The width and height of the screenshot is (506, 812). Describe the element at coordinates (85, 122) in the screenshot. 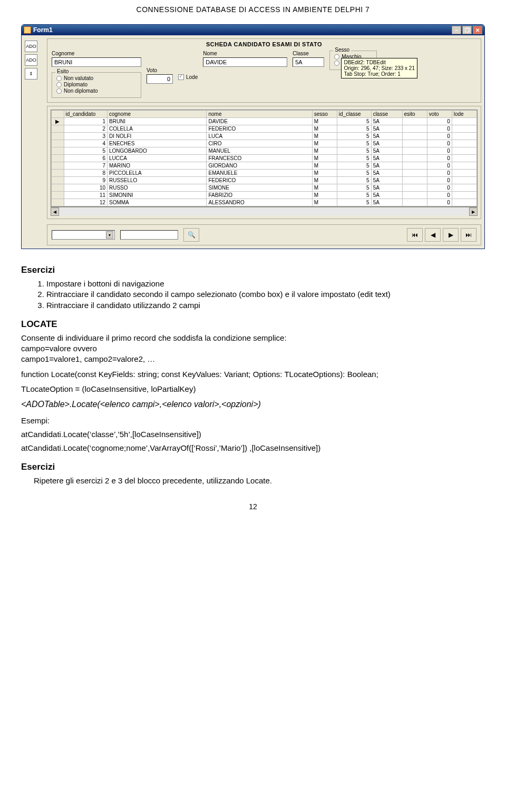

I see `grid-cell: 1` at that location.